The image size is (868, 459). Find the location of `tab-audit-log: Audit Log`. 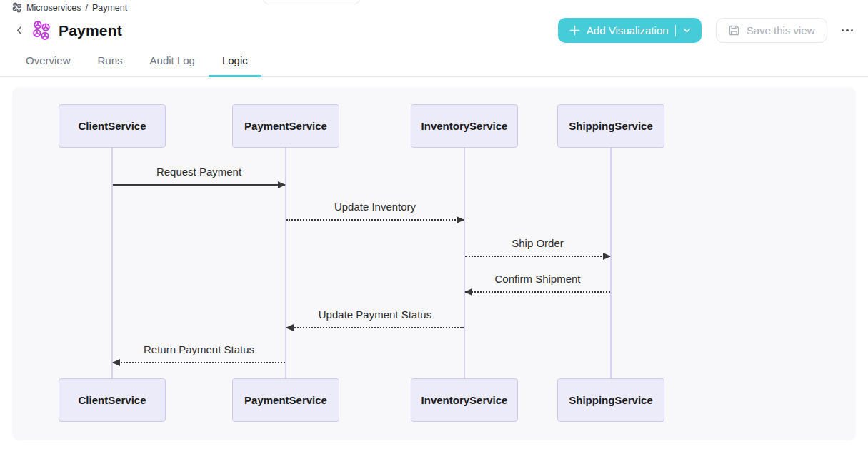

tab-audit-log: Audit Log is located at coordinates (173, 63).